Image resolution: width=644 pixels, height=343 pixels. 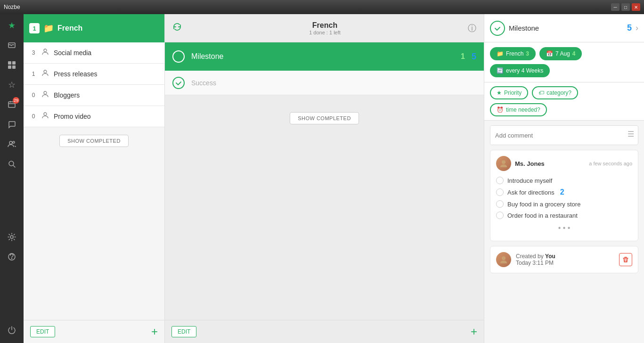 What do you see at coordinates (611, 163) in the screenshot?
I see `comment-time: a few seconds ago` at bounding box center [611, 163].